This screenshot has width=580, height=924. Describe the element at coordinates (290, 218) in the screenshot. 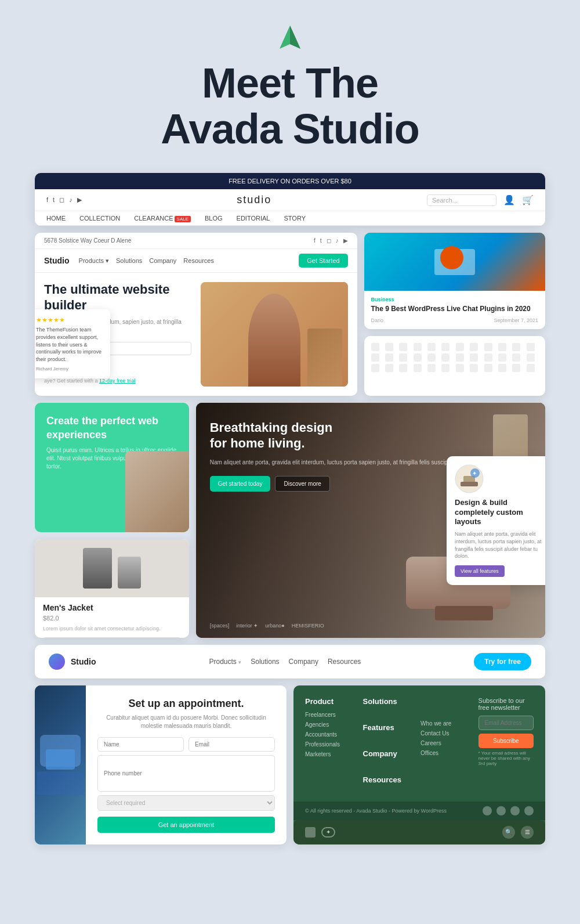

I see `store-subnav: HOME COLLECTION CLEARANCESALE BLOG EDITO…` at that location.